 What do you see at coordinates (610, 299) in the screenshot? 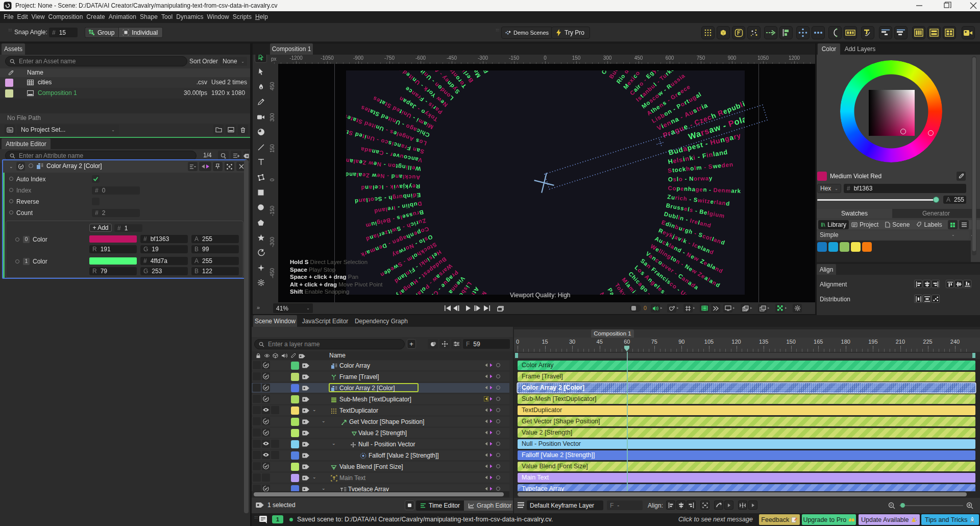
I see `svg-text: London - United Kingdom` at bounding box center [610, 299].